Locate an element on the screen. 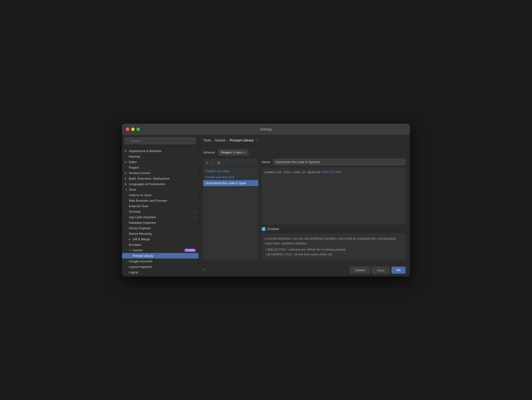  arrow-icon: ▶ is located at coordinates (127, 184).